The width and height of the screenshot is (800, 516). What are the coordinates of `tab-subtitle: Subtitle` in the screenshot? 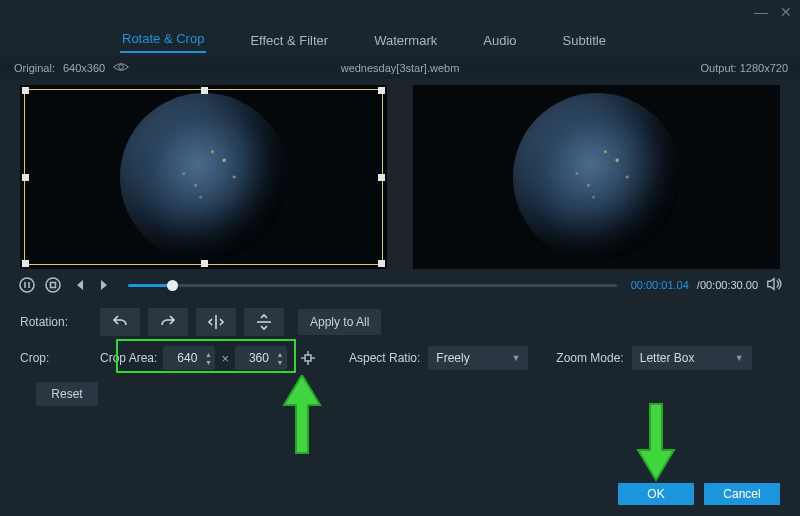 It's located at (584, 40).